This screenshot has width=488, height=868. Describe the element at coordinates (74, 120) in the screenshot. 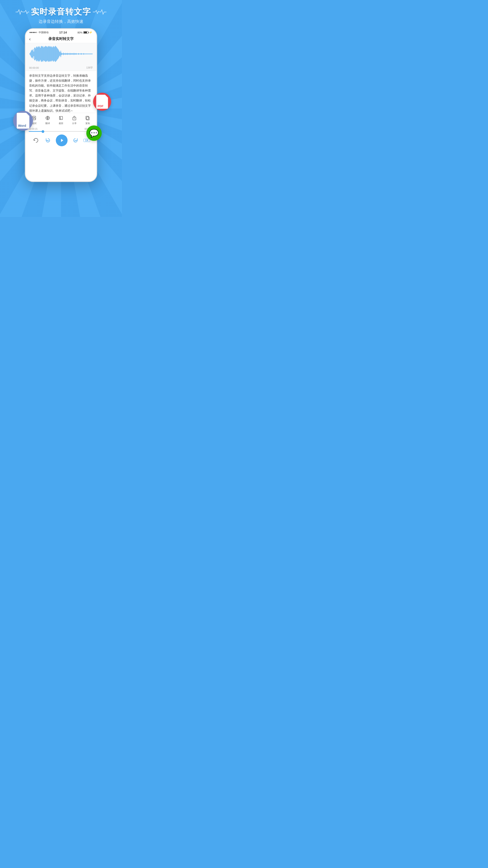

I see `toolbar-share: 分享` at that location.